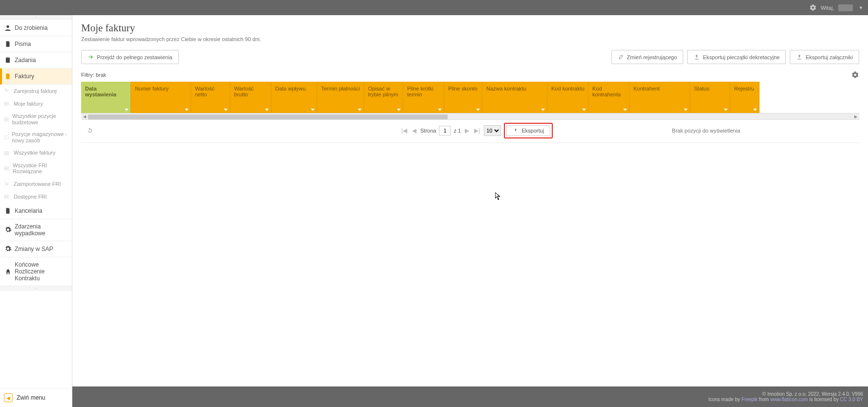 The image size is (868, 407). What do you see at coordinates (36, 184) in the screenshot?
I see `sidebar-sub-fri-import: ⇲Zaimportowane FRI` at bounding box center [36, 184].